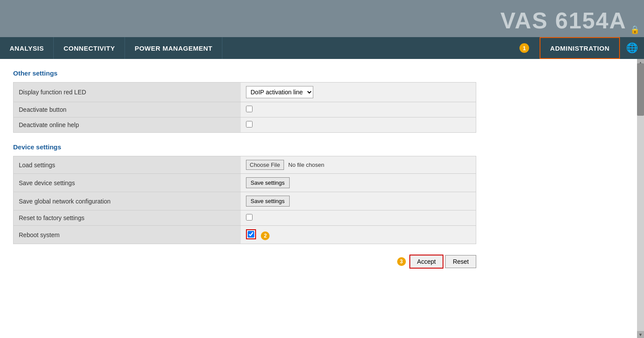 The image size is (644, 338). What do you see at coordinates (358, 201) in the screenshot?
I see `save-network-value: Save settings` at bounding box center [358, 201].